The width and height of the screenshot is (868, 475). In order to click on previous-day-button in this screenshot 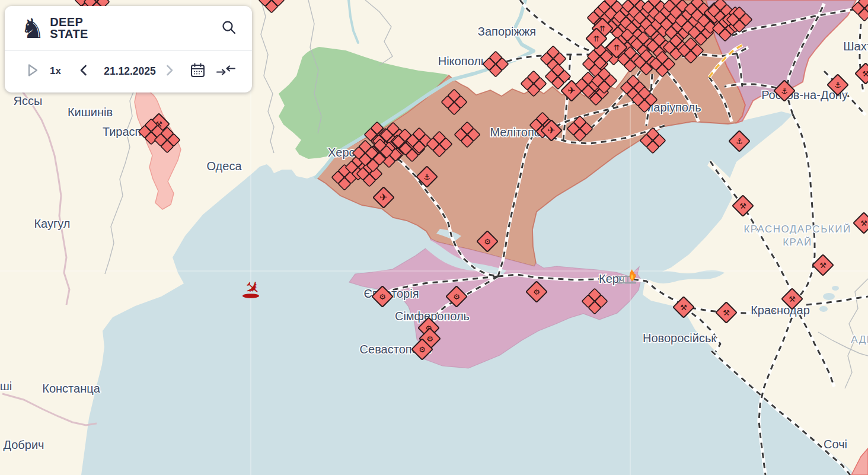, I will do `click(83, 71)`.